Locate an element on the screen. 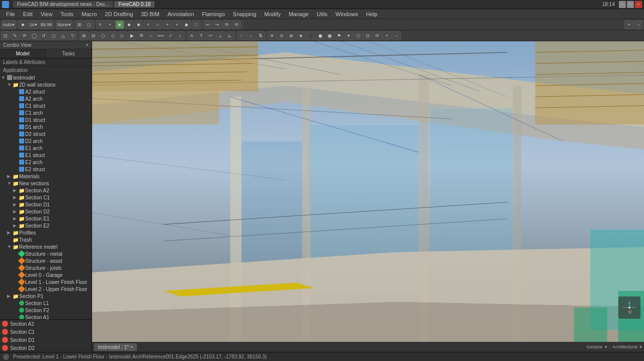 This screenshot has width=644, height=361. tb-btn-3: 99.99 is located at coordinates (46, 25).